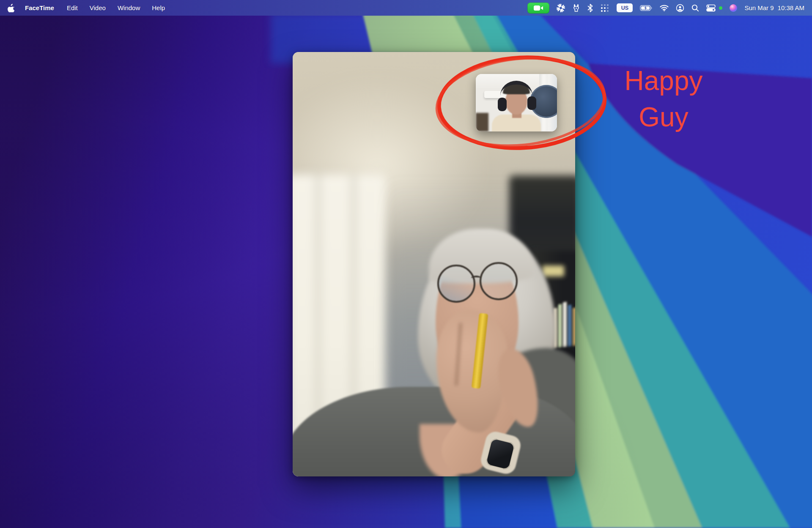 The width and height of the screenshot is (812, 528). Describe the element at coordinates (516, 103) in the screenshot. I see `pip-self-view` at that location.